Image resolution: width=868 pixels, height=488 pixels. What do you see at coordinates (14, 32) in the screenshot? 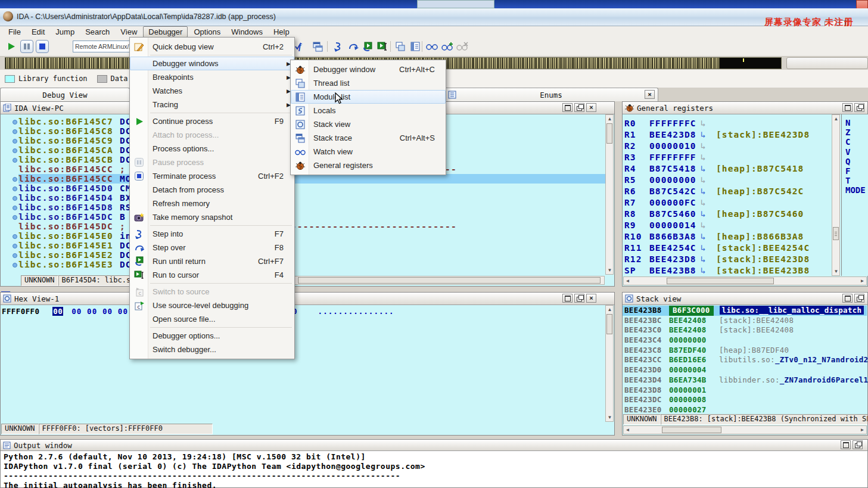
I see `menu-file: File` at bounding box center [14, 32].